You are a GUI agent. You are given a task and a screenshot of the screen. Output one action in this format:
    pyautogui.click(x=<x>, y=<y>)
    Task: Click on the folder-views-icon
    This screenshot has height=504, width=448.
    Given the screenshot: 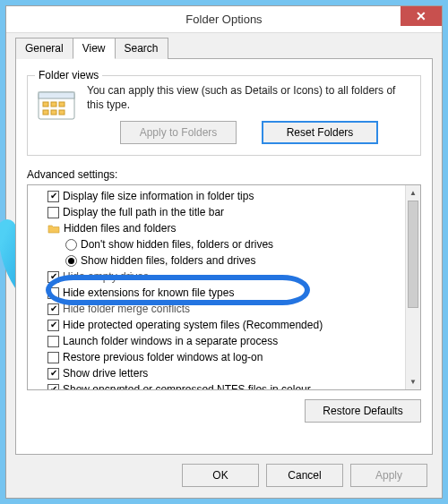 What is the action you would take?
    pyautogui.click(x=56, y=105)
    